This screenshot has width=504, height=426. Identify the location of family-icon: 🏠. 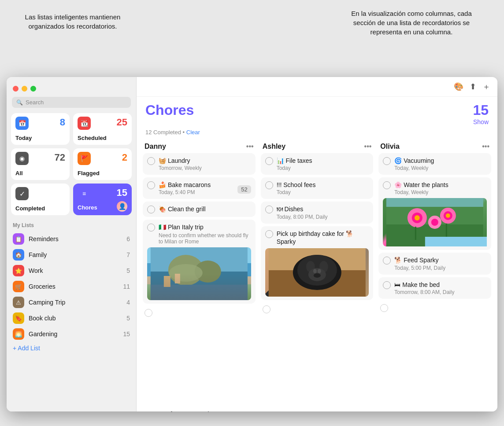
(19, 255).